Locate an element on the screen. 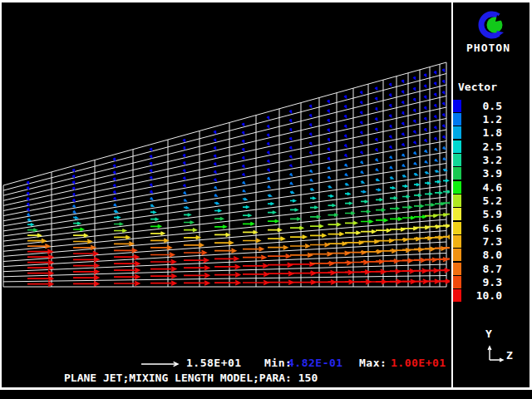 The height and width of the screenshot is (399, 532). legend-entry: 7.3 is located at coordinates (478, 241).